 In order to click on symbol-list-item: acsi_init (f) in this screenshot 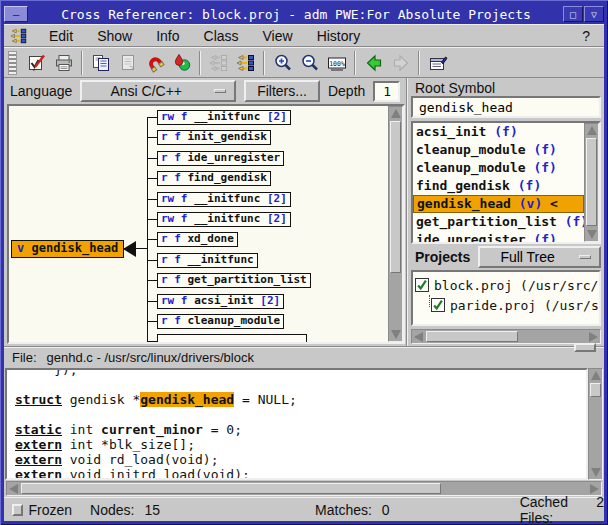, I will do `click(498, 132)`.